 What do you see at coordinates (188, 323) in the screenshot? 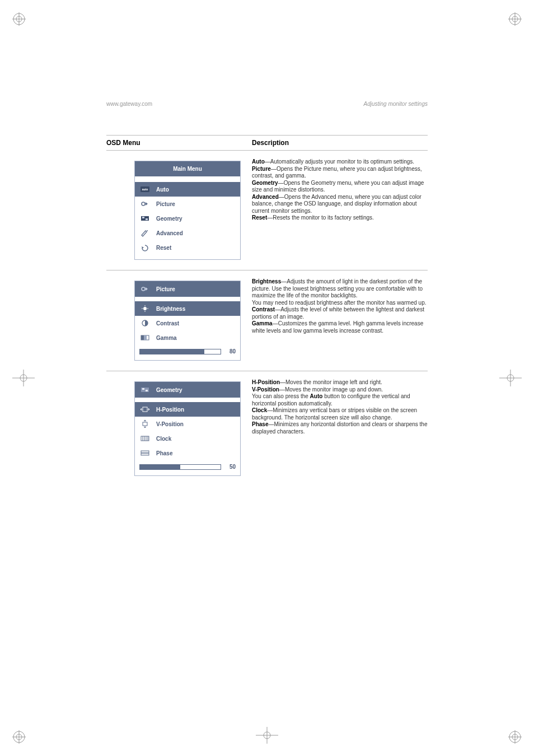
I see `osd-item-contrast: Contrast` at bounding box center [188, 323].